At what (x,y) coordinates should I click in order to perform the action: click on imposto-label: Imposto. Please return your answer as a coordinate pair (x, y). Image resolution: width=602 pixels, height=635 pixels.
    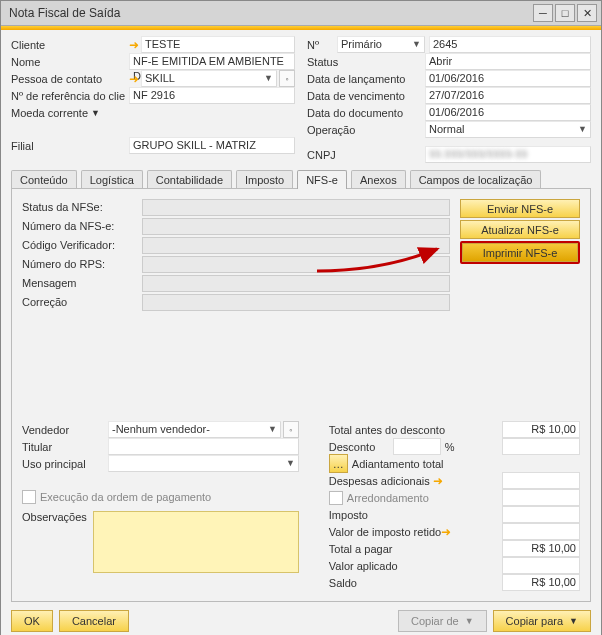
    Looking at the image, I should click on (399, 515).